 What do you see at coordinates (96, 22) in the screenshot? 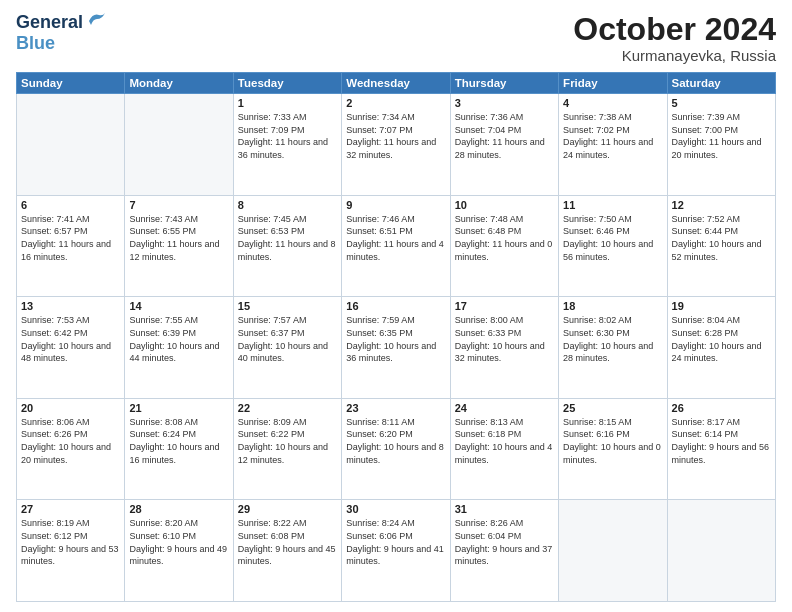
I see `logo-bird-icon` at bounding box center [96, 22].